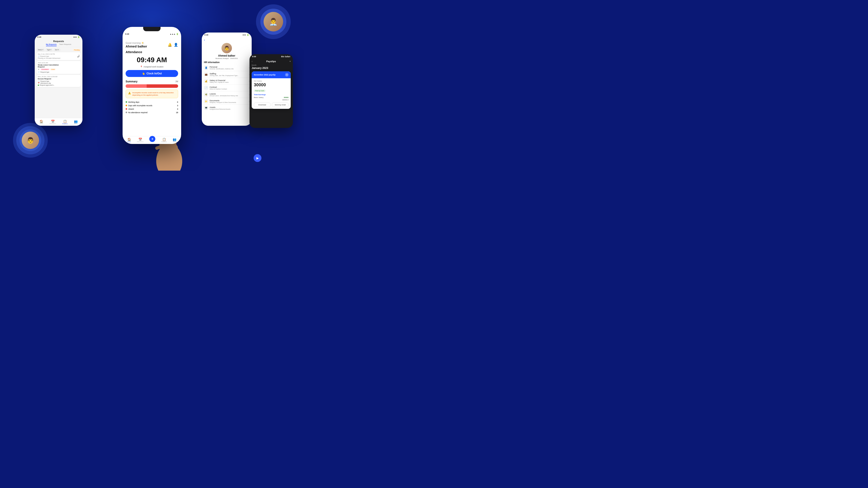  What do you see at coordinates (59, 81) in the screenshot?
I see `list-item: Mon, 26 Dec, 2022 10:56 AM Excuse Reques…` at bounding box center [59, 81].